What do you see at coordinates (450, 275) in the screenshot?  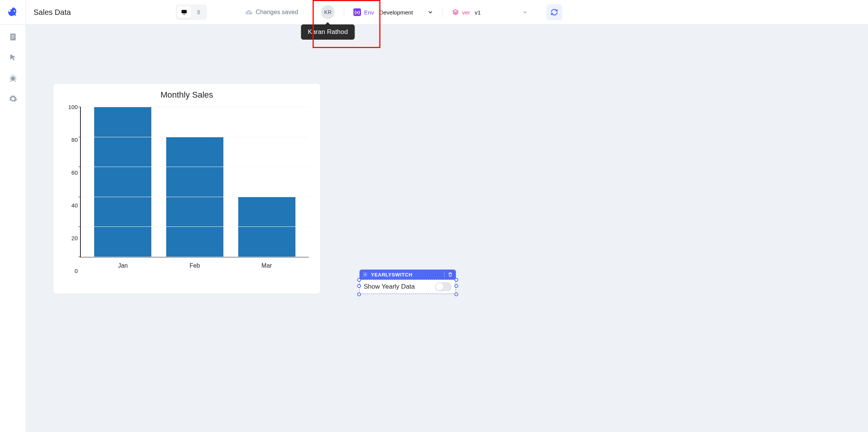 I see `trash-icon` at bounding box center [450, 275].